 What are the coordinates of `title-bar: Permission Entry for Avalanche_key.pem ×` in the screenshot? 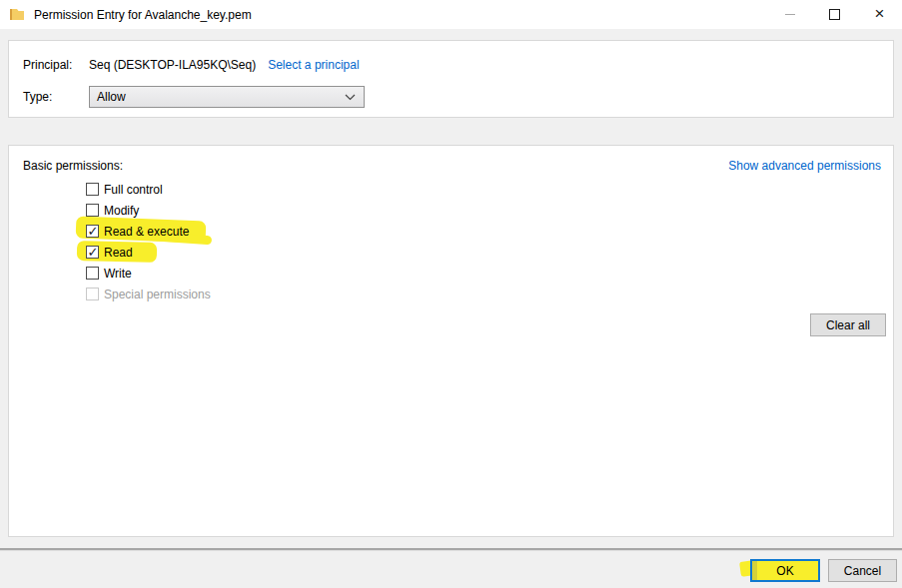 It's located at (451, 14).